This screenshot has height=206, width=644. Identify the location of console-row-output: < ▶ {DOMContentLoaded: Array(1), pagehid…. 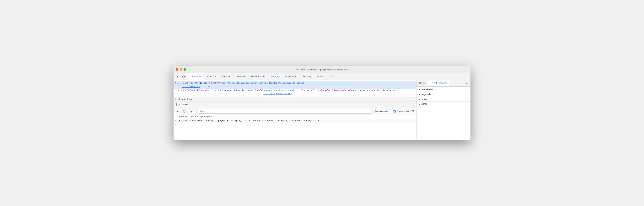
(295, 121).